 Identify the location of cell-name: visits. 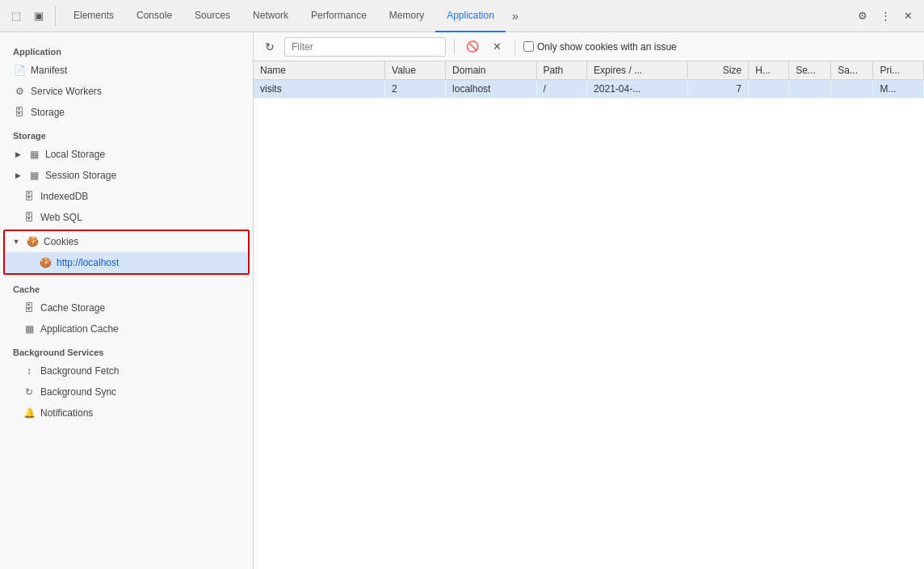
(320, 89).